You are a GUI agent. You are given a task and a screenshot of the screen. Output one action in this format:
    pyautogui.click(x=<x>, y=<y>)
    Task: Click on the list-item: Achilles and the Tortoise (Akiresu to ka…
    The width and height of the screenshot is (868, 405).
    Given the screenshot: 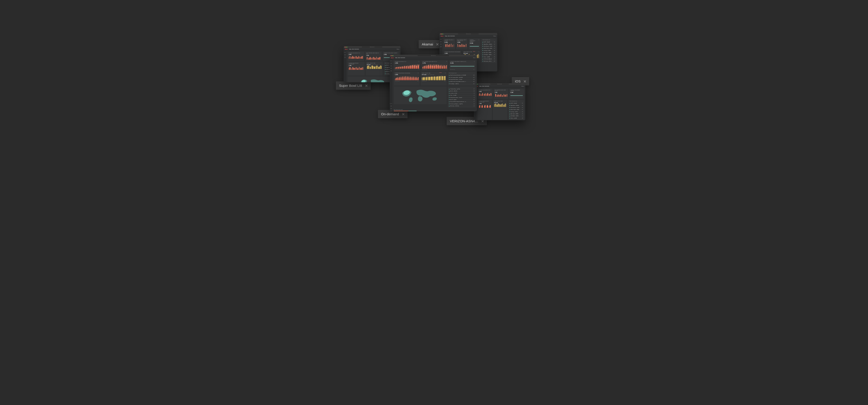 What is the action you would take?
    pyautogui.click(x=462, y=82)
    